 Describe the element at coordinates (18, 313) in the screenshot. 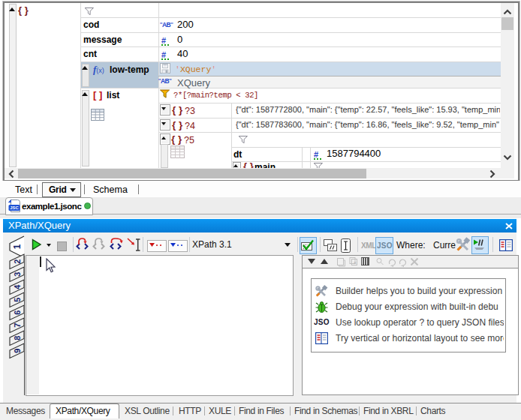

I see `svg-text: 6` at that location.